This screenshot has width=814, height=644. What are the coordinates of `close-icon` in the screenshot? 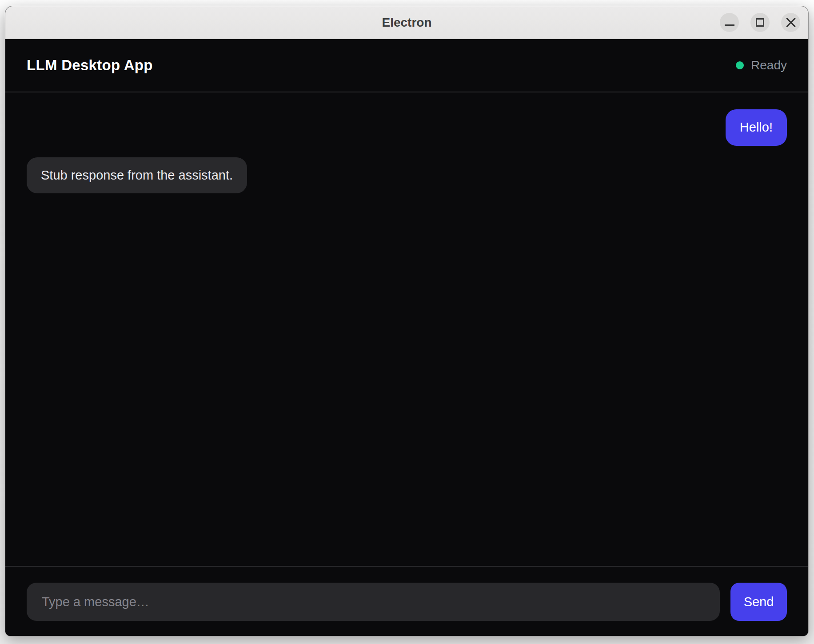 It's located at (791, 23).